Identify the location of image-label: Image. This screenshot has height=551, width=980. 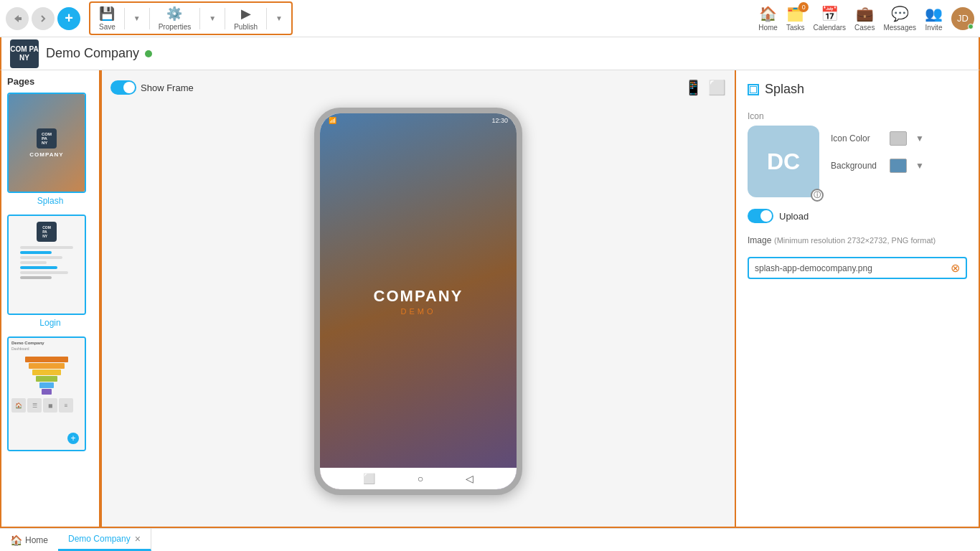
(759, 240).